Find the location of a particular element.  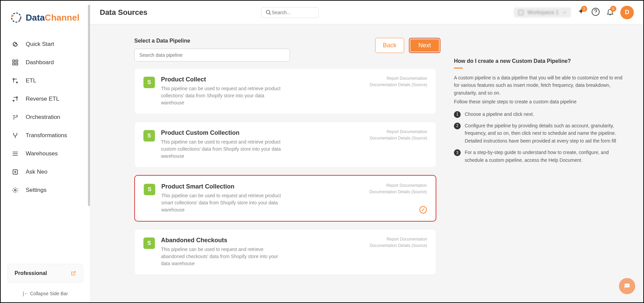

next-button: Next is located at coordinates (425, 45).